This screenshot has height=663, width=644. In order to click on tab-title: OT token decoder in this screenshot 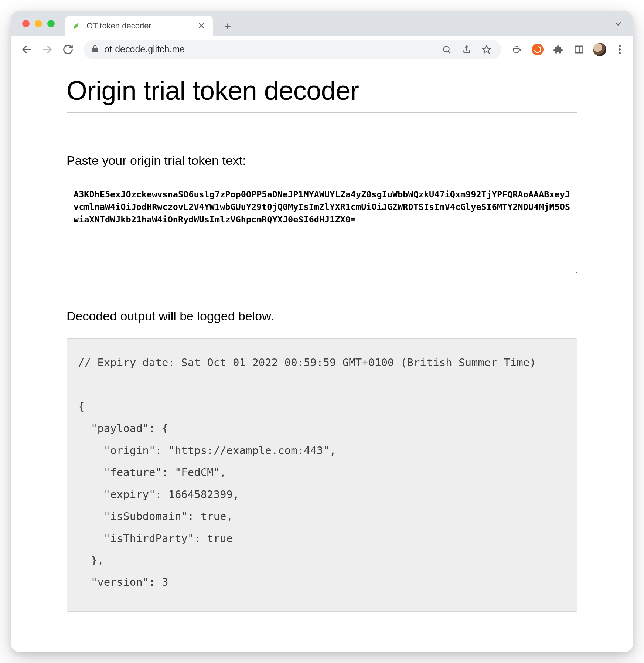, I will do `click(139, 26)`.